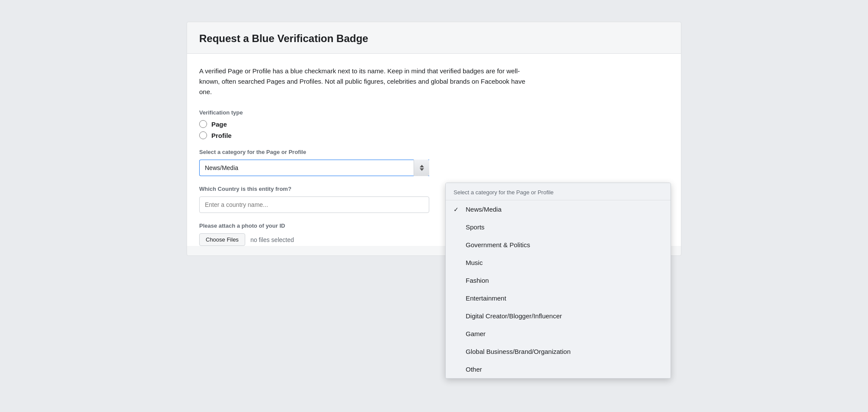 The width and height of the screenshot is (868, 412). Describe the element at coordinates (564, 369) in the screenshot. I see `dropdown-item-label: Other` at that location.